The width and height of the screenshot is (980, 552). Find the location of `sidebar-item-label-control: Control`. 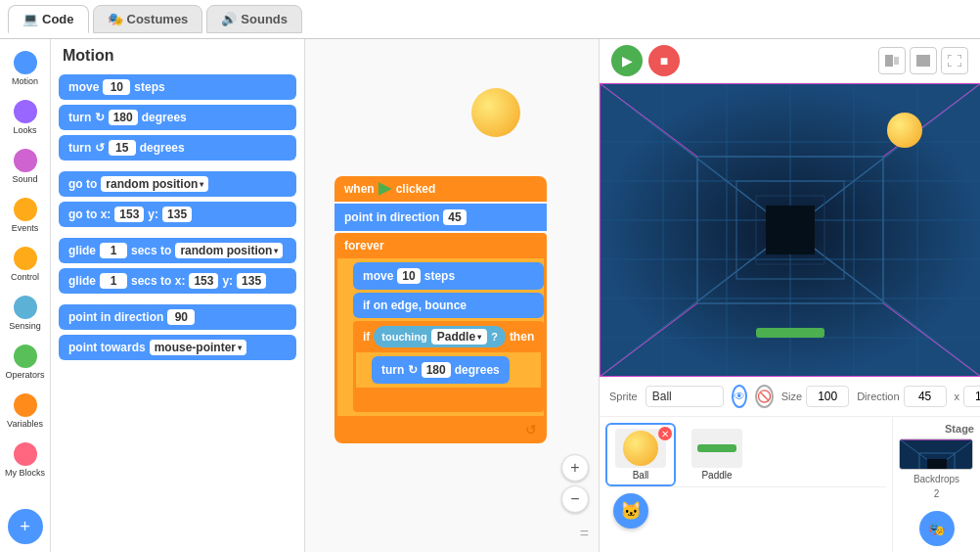

sidebar-item-label-control: Control is located at coordinates (25, 277).